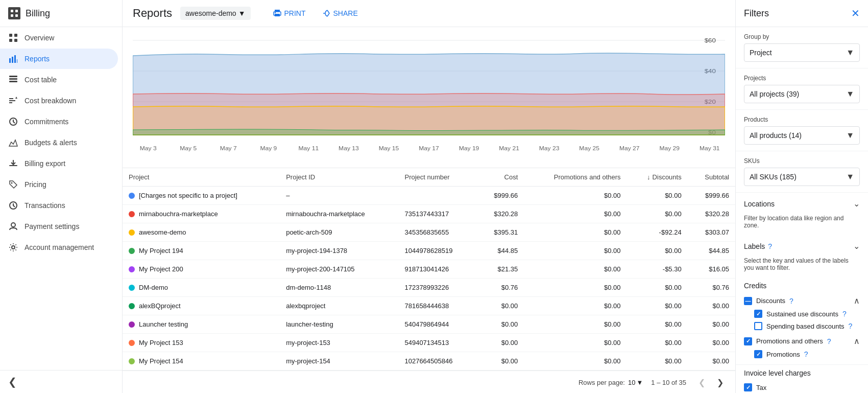 This screenshot has width=868, height=393. I want to click on next-page-btn: ❯, so click(720, 382).